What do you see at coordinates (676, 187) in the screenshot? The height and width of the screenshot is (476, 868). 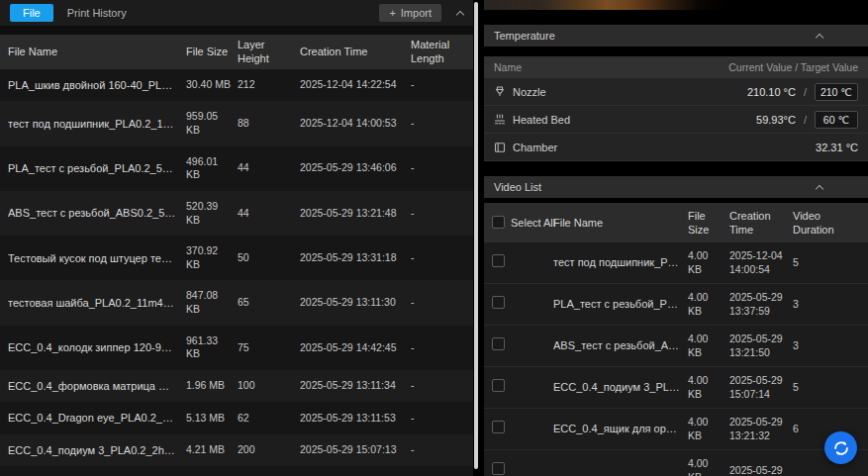 I see `video-list-section-header: Video List` at bounding box center [676, 187].